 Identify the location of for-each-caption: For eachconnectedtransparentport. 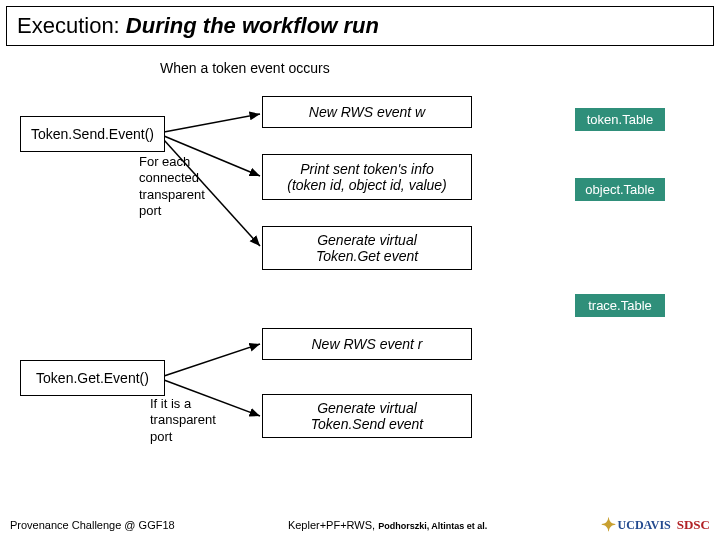
(172, 186).